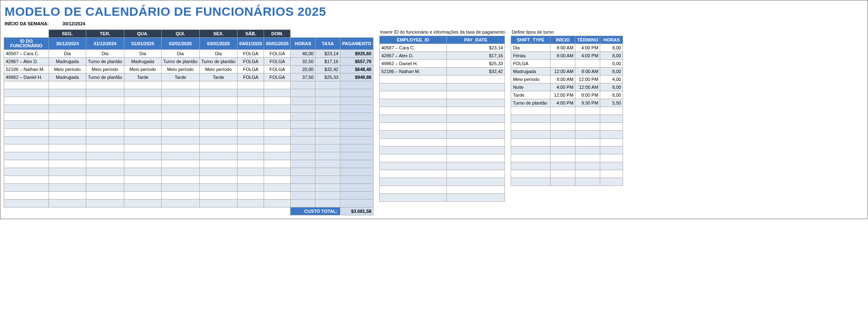  What do you see at coordinates (531, 48) in the screenshot?
I see `shift-type-cell: Dia` at bounding box center [531, 48].